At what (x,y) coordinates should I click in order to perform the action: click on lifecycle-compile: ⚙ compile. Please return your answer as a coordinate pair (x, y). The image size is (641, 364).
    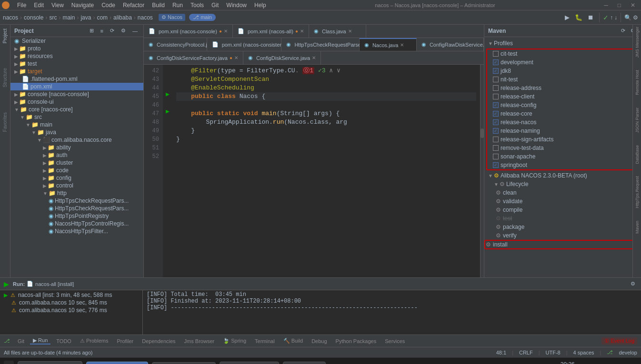
    Looking at the image, I should click on (563, 210).